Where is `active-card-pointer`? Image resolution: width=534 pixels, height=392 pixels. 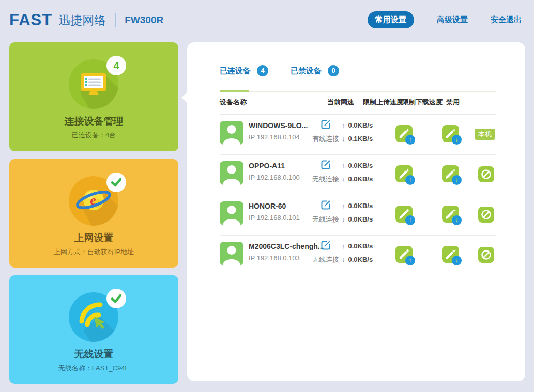
active-card-pointer is located at coordinates (185, 98).